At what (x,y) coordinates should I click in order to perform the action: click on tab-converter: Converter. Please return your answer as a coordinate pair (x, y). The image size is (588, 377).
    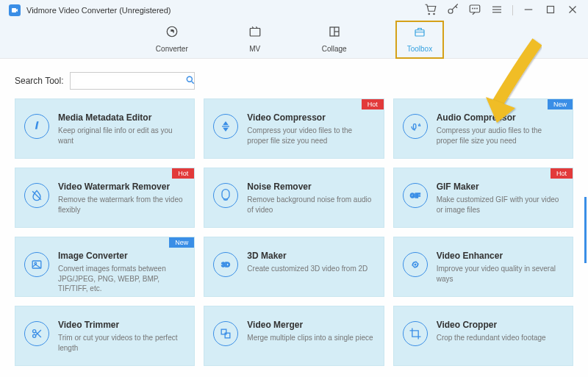
    Looking at the image, I should click on (172, 40).